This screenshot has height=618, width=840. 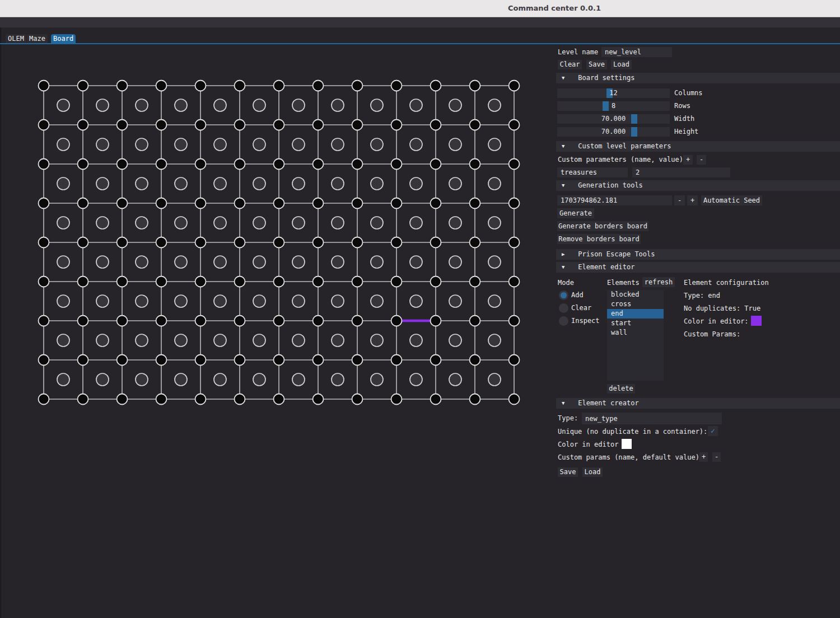 I want to click on remove-param-button: -, so click(x=701, y=160).